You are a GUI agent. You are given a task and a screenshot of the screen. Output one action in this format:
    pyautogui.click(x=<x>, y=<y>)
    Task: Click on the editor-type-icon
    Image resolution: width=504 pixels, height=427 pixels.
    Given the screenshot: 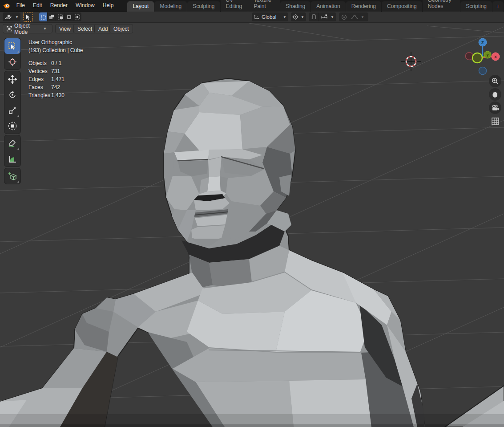 What is the action you would take?
    pyautogui.click(x=8, y=17)
    